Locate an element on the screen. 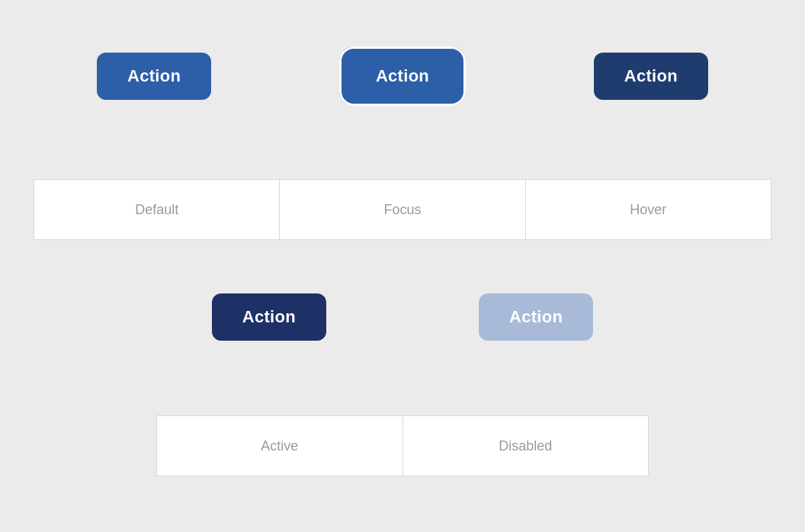 The width and height of the screenshot is (805, 532). hover-state-label: Hover is located at coordinates (648, 210).